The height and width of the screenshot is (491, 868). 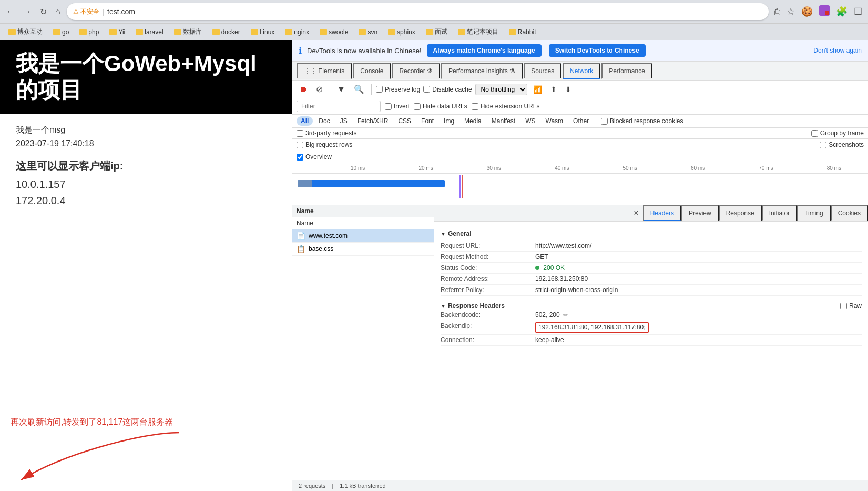 What do you see at coordinates (779, 213) in the screenshot?
I see `details-tab-initiator: Initiator` at bounding box center [779, 213].